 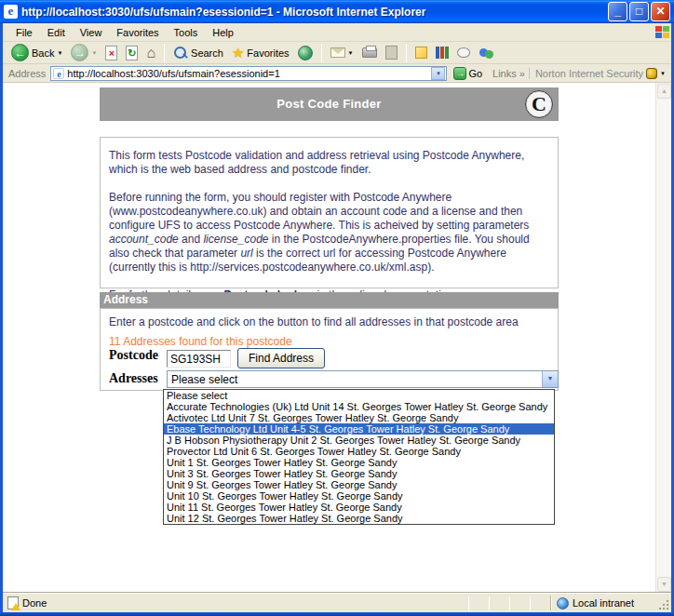 What do you see at coordinates (181, 53) in the screenshot?
I see `search-icon` at bounding box center [181, 53].